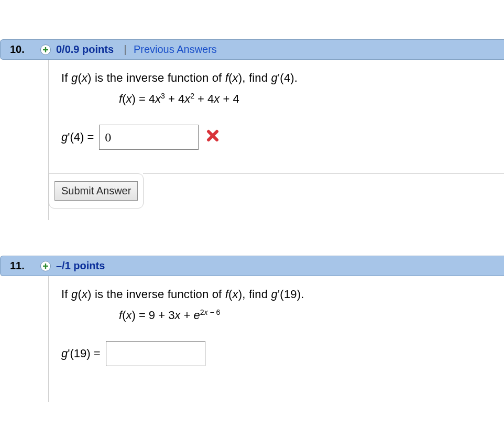 This screenshot has width=504, height=439. I want to click on submit-answer-button: Submit Answer, so click(96, 191).